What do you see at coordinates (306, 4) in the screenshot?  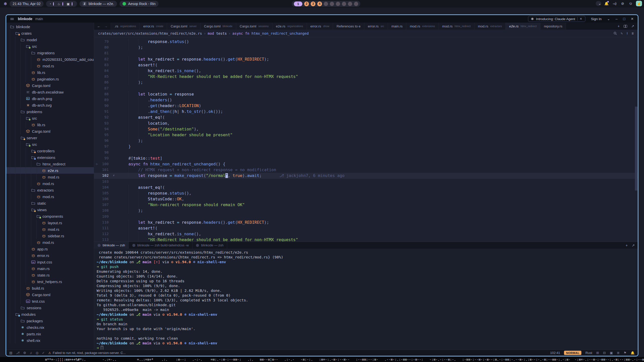 I see `workspace-2: 2` at bounding box center [306, 4].